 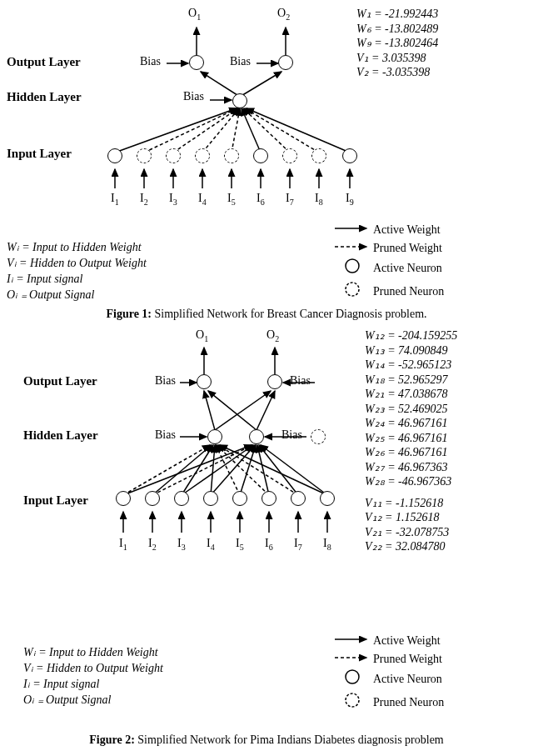 What do you see at coordinates (397, 43) in the screenshot?
I see `weights-list-1: W₁ = -21.992443 W₆ = -13.802489 W₉ = -13…` at bounding box center [397, 43].